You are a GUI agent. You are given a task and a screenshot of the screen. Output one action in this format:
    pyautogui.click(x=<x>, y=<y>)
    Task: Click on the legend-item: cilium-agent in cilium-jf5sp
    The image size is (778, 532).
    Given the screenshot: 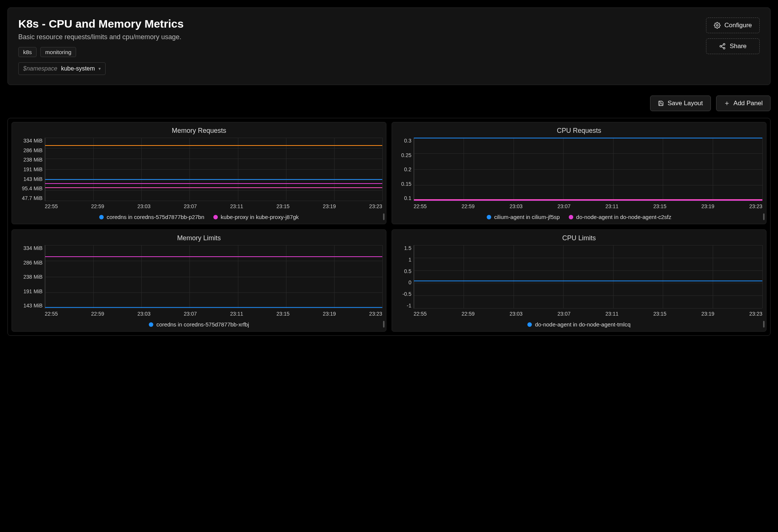 What is the action you would take?
    pyautogui.click(x=523, y=217)
    